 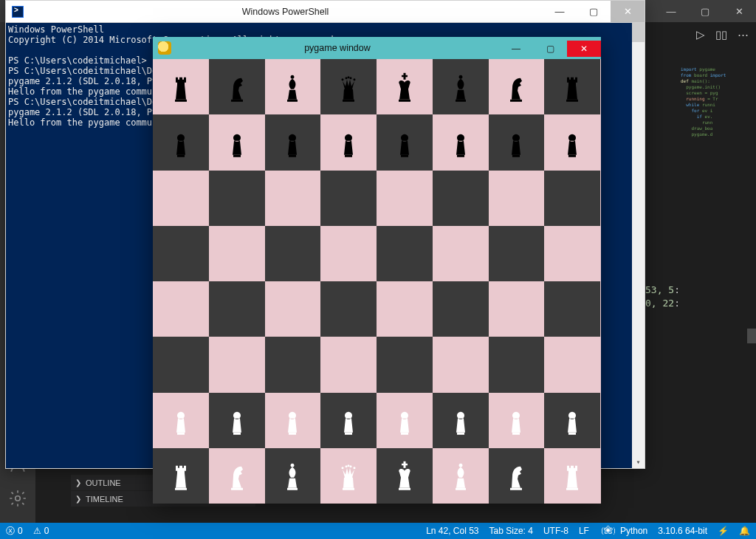 I want to click on settings-gear-icon, so click(x=18, y=498).